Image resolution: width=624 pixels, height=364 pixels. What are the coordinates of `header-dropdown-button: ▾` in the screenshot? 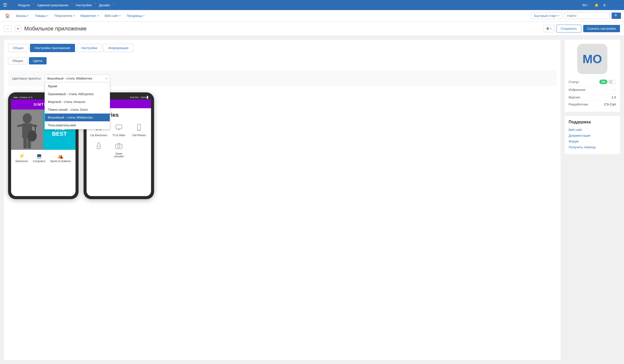 It's located at (18, 29).